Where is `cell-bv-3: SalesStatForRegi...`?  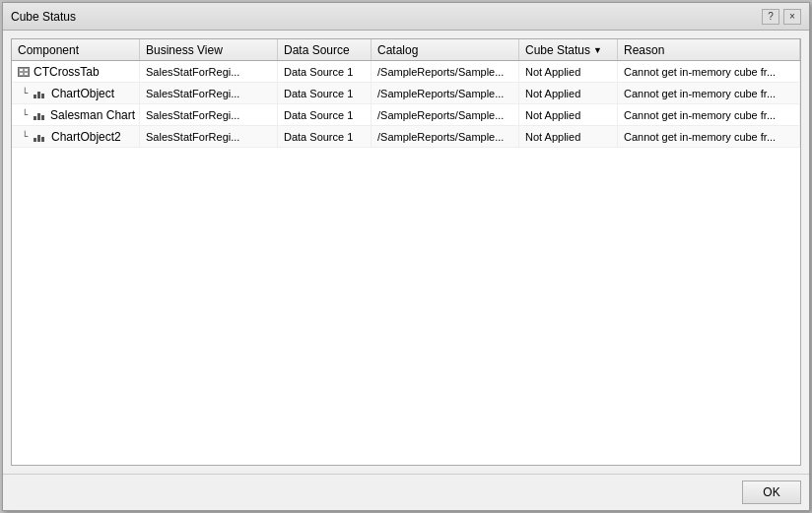
cell-bv-3: SalesStatForRegi... is located at coordinates (209, 136).